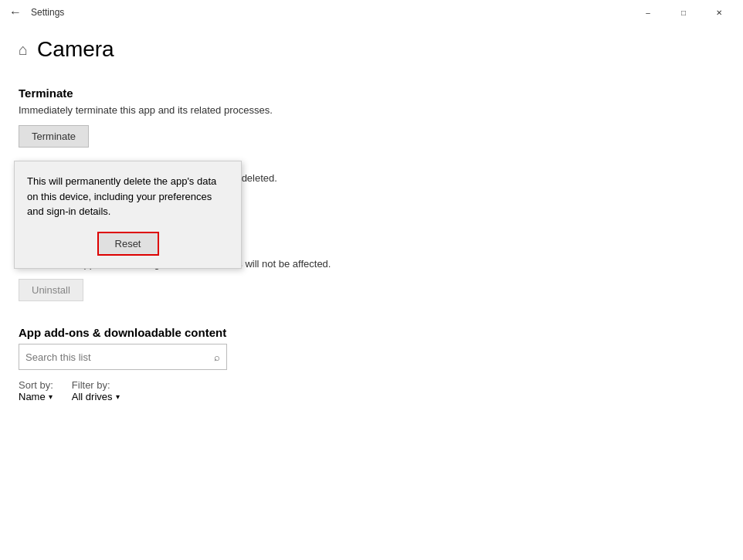 The image size is (743, 560). What do you see at coordinates (96, 397) in the screenshot?
I see `filter-by-button: All drives ▾` at bounding box center [96, 397].